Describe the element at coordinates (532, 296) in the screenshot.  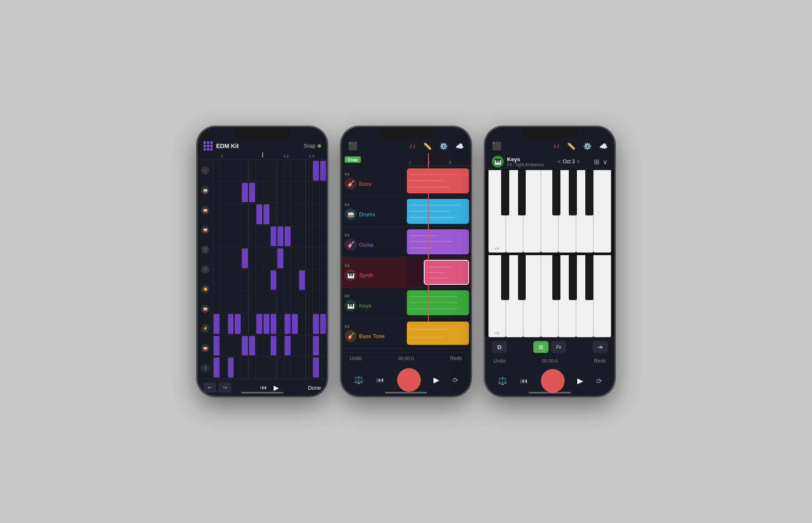
I see `white-key-e3` at that location.